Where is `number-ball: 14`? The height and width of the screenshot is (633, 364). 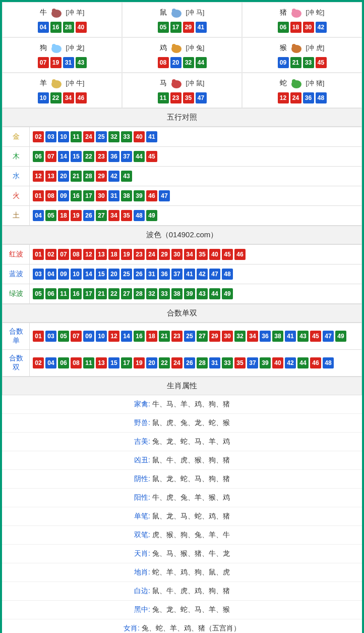 number-ball: 14 is located at coordinates (127, 336).